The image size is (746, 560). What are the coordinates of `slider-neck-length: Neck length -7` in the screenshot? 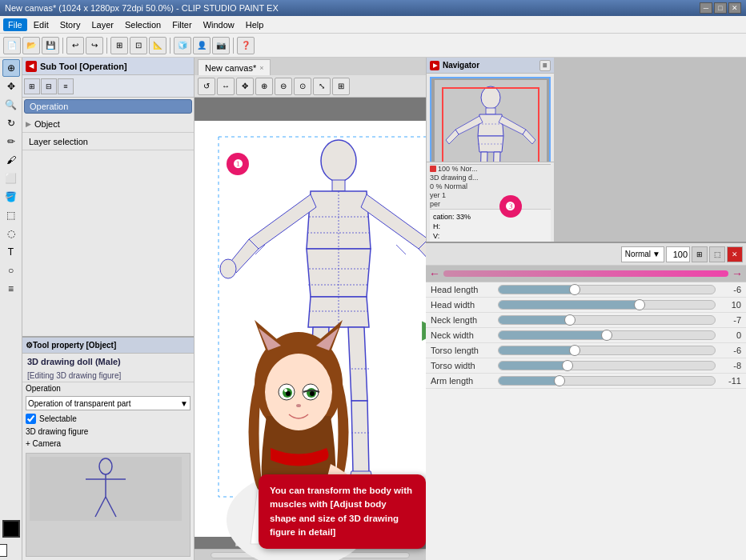 It's located at (586, 320).